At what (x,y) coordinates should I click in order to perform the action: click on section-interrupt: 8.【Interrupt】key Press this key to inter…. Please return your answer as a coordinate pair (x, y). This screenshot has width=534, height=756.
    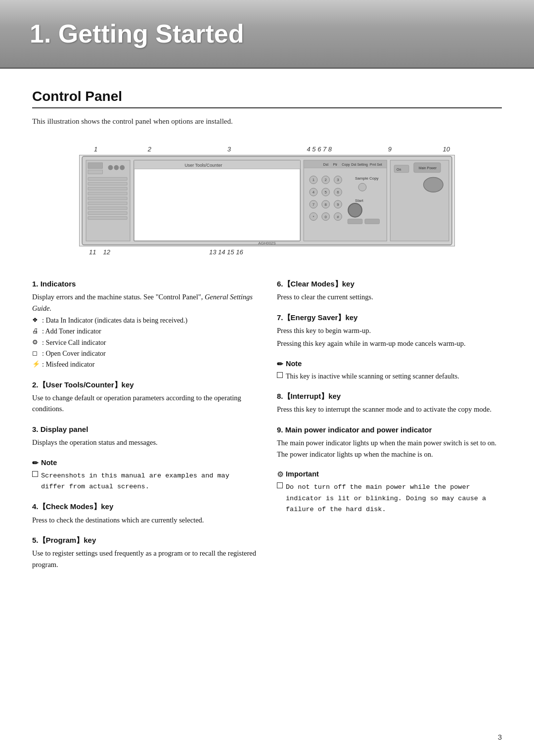
    Looking at the image, I should click on (390, 403).